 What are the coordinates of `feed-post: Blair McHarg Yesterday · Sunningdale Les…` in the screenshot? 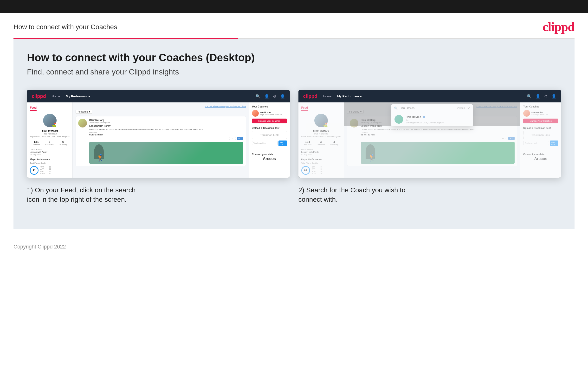 It's located at (161, 141).